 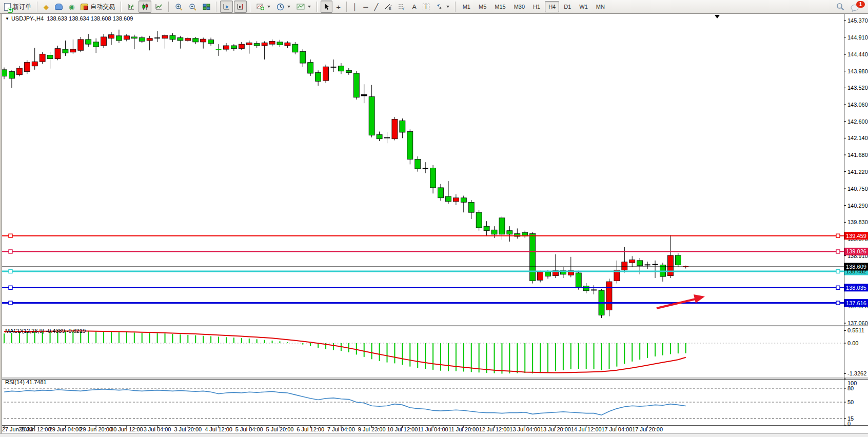 I want to click on channel-tool-button: E, so click(x=388, y=7).